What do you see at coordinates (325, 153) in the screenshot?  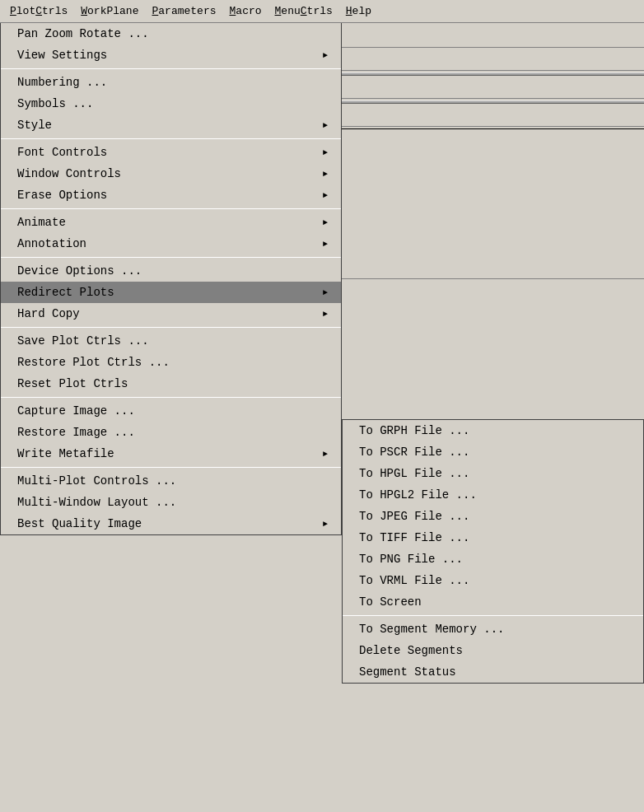 I see `submenu-arrow-font: ►` at bounding box center [325, 153].